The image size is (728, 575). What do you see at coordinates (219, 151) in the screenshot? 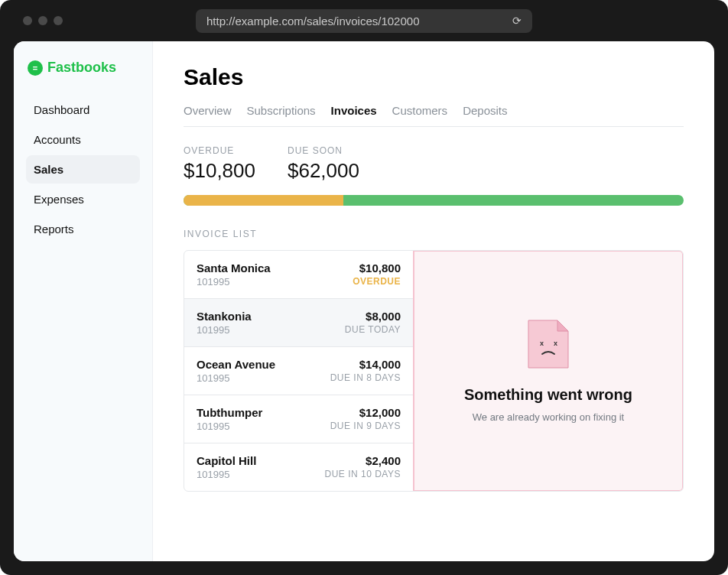
I see `summary-overdue-label: OVERDUE` at bounding box center [219, 151].